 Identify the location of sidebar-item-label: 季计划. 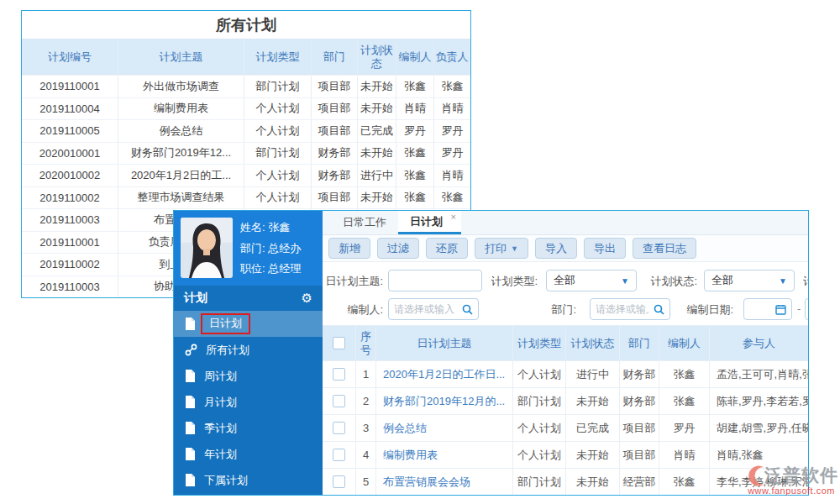
(220, 428).